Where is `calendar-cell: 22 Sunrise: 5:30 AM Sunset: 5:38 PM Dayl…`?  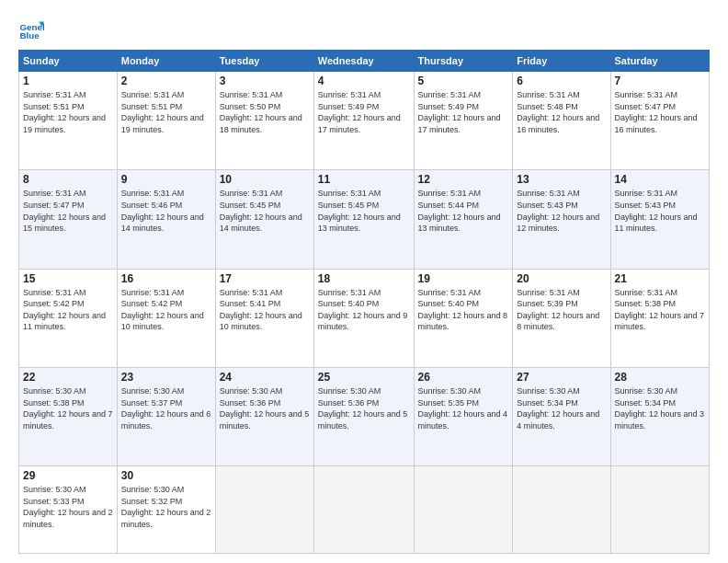
calendar-cell: 22 Sunrise: 5:30 AM Sunset: 5:38 PM Dayl… is located at coordinates (68, 416).